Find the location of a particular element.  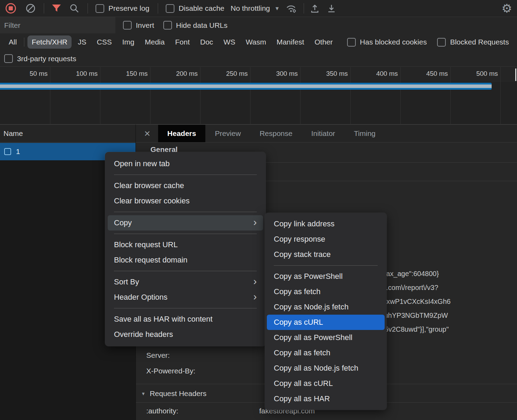

throttling-select: No throttling is located at coordinates (250, 8).